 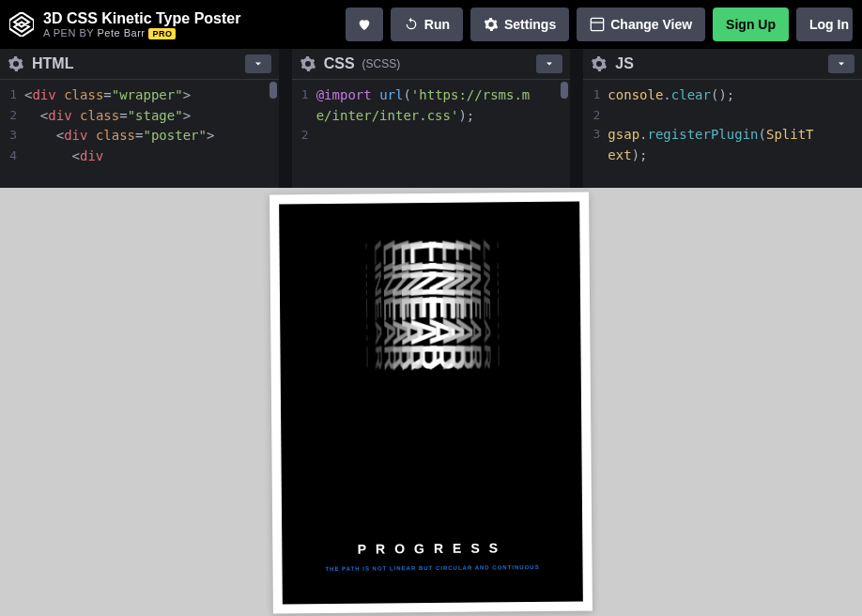 I want to click on code-line: 2 <div class="stage">, so click(x=139, y=116).